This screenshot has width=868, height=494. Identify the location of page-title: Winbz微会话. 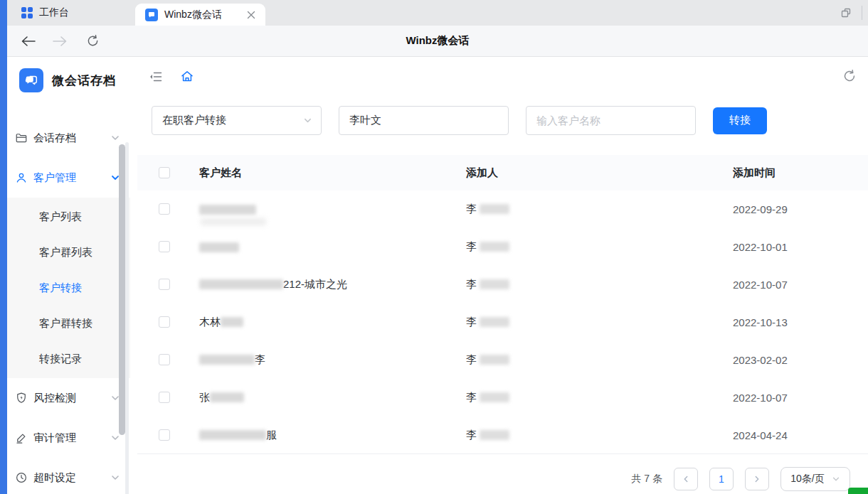
(438, 41).